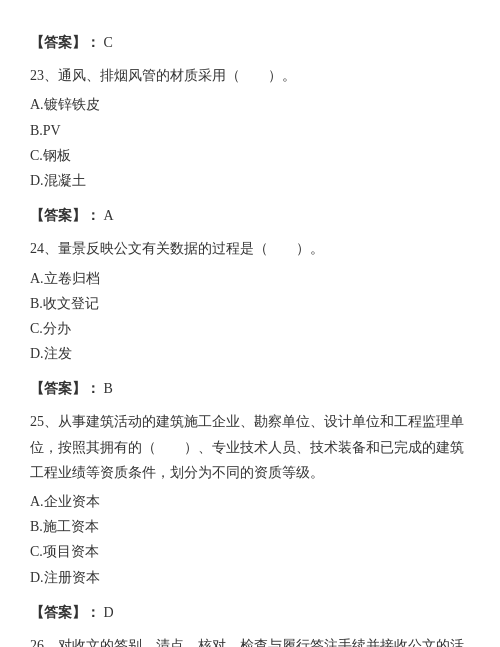  I want to click on answer-label-0: 【答案】：, so click(67, 42).